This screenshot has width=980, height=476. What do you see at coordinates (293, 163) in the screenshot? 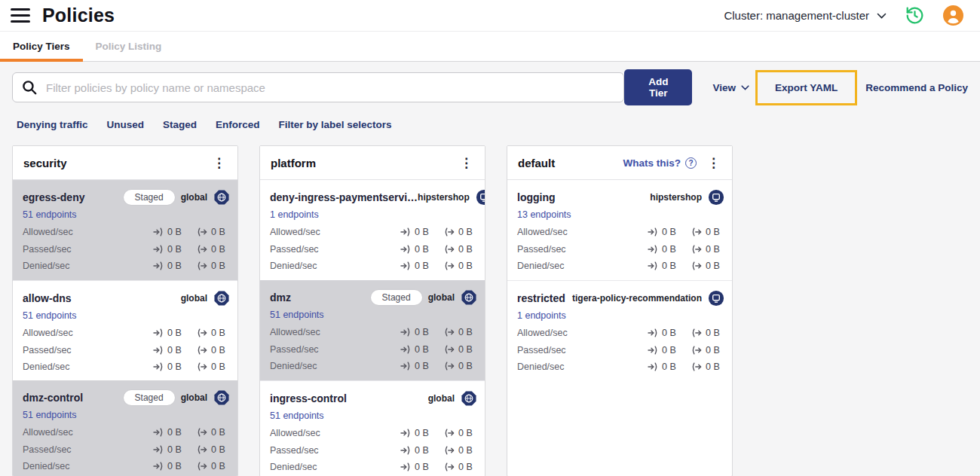
I see `tier-name: platform` at bounding box center [293, 163].